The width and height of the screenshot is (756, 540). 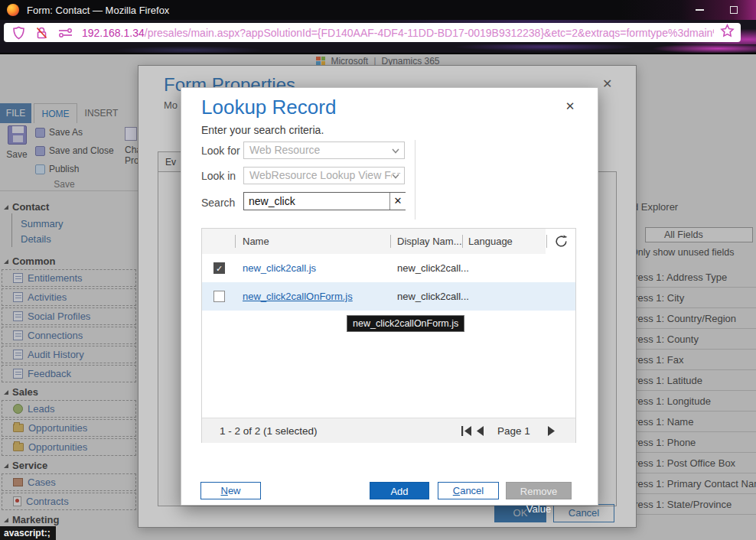 What do you see at coordinates (324, 175) in the screenshot?
I see `look-in-value: WebResource Lookup View For` at bounding box center [324, 175].